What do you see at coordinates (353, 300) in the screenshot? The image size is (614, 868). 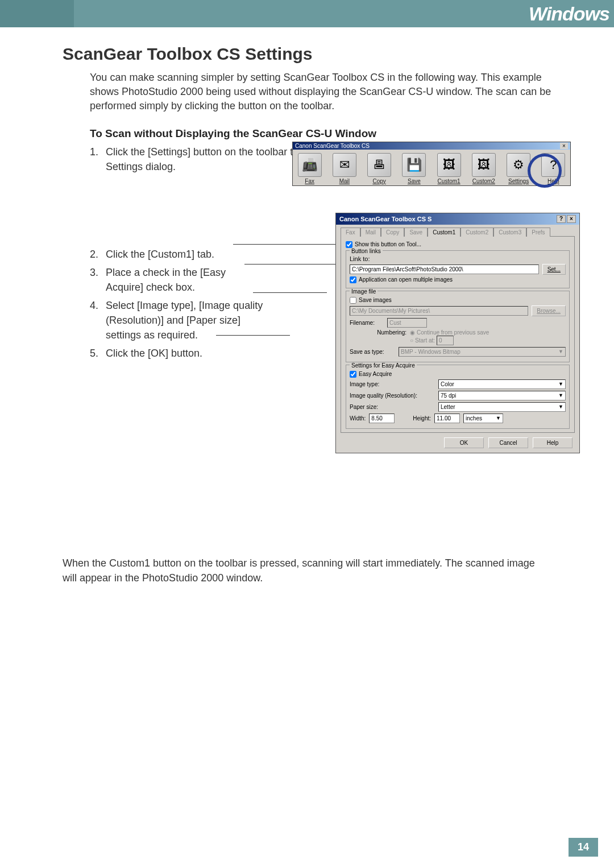 I see `save-images-input` at bounding box center [353, 300].